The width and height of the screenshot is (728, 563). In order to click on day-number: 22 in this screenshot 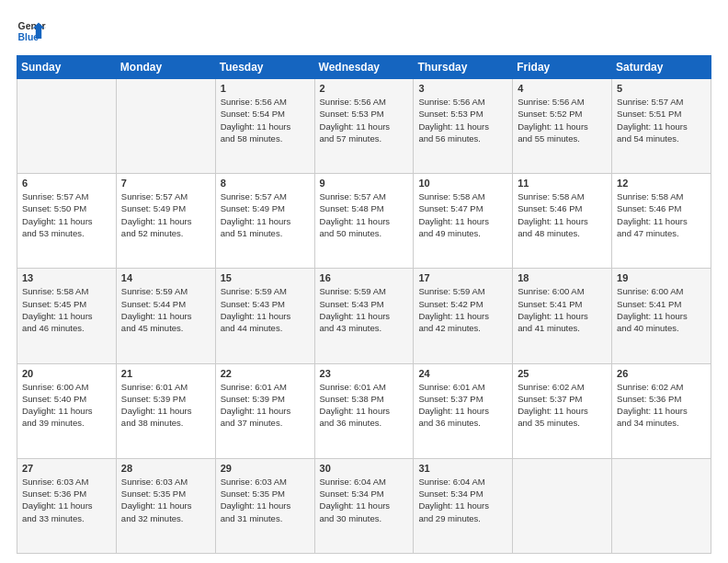, I will do `click(265, 373)`.